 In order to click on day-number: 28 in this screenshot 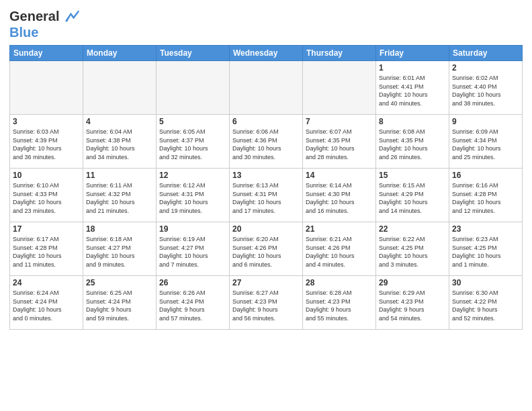, I will do `click(339, 283)`.